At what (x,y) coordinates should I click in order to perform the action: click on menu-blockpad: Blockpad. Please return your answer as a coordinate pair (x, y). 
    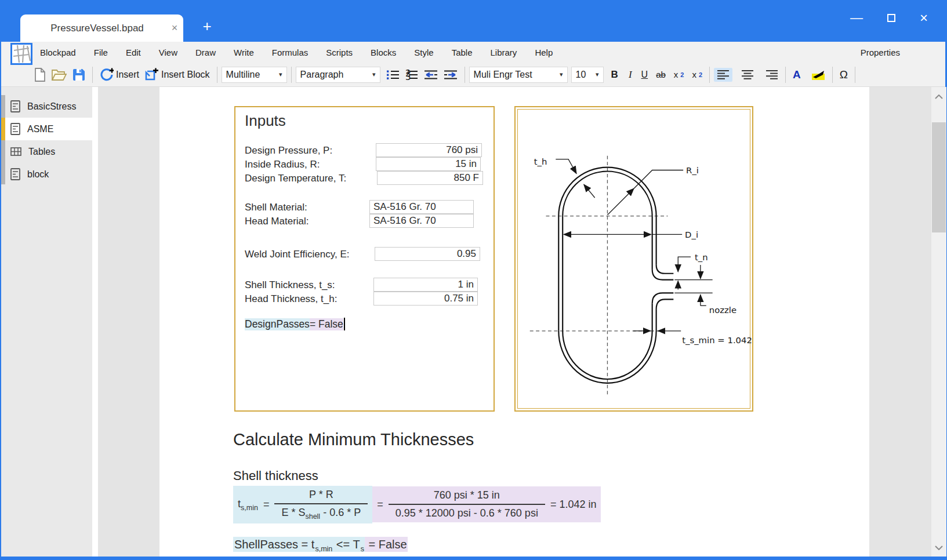
    Looking at the image, I should click on (58, 52).